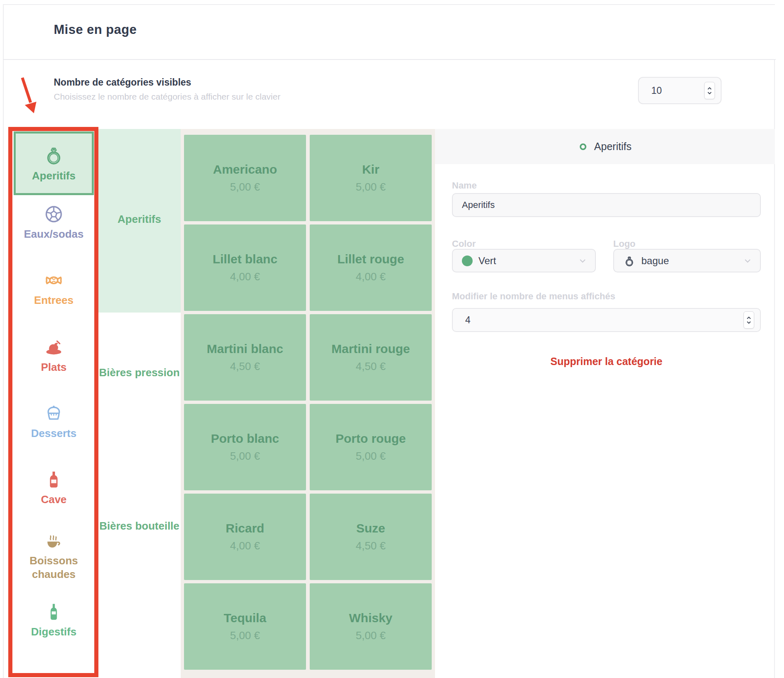 Image resolution: width=784 pixels, height=678 pixels. Describe the element at coordinates (54, 632) in the screenshot. I see `sidebar-item-label: Digestifs` at that location.